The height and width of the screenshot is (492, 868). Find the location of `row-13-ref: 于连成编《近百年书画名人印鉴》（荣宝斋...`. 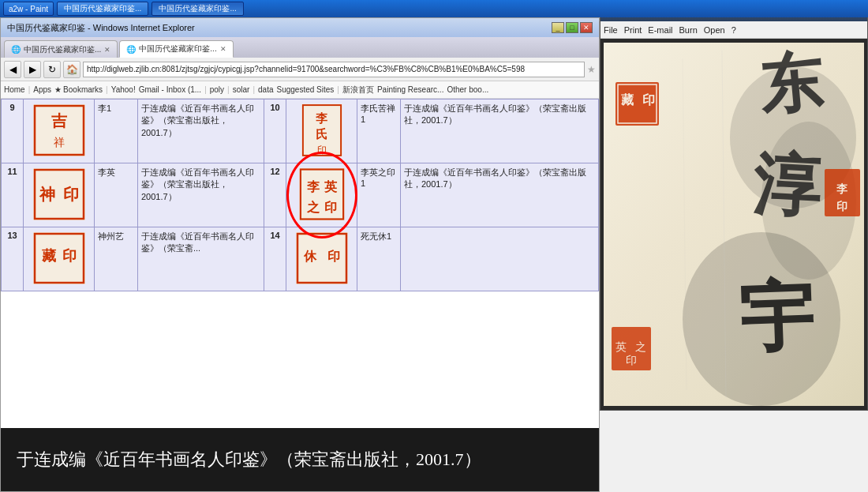

row-13-ref: 于连成编《近百年书画名人印鉴》（荣宝斋... is located at coordinates (201, 259).